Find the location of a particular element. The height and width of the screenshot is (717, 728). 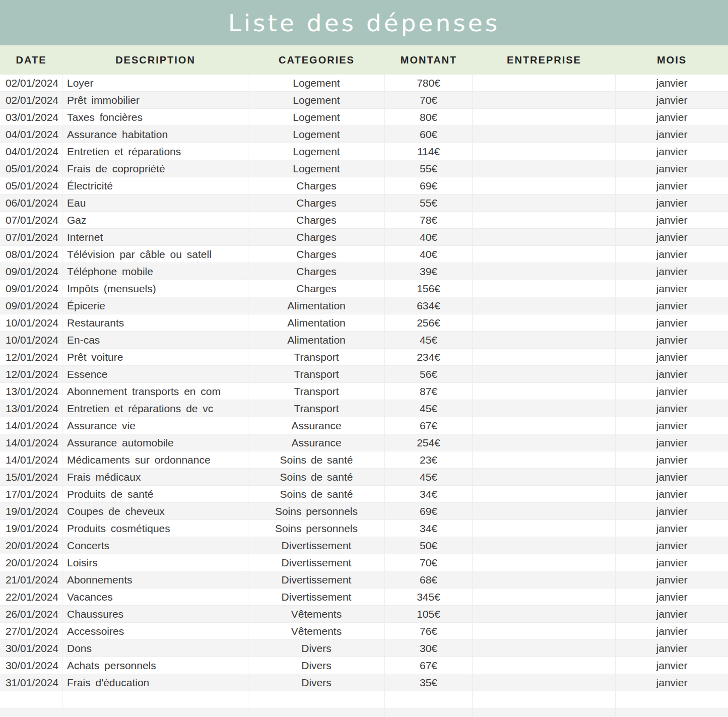

column-header-mois: MOIS is located at coordinates (672, 60).